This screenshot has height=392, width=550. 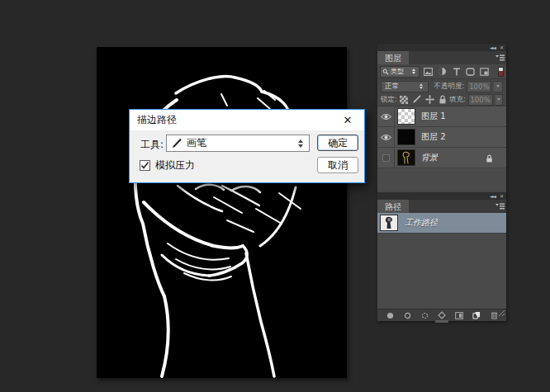 I want to click on dialog-body: 工具: 画笔 确定 取消 模拟压力, so click(x=247, y=156).